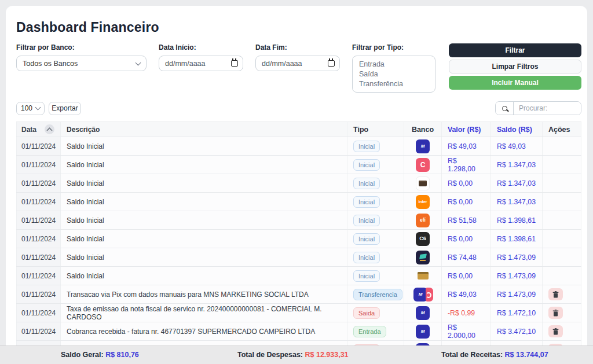 Image resolution: width=593 pixels, height=364 pixels. Describe the element at coordinates (394, 74) in the screenshot. I see `type-multiselect: Entrada Saída Transferência` at that location.